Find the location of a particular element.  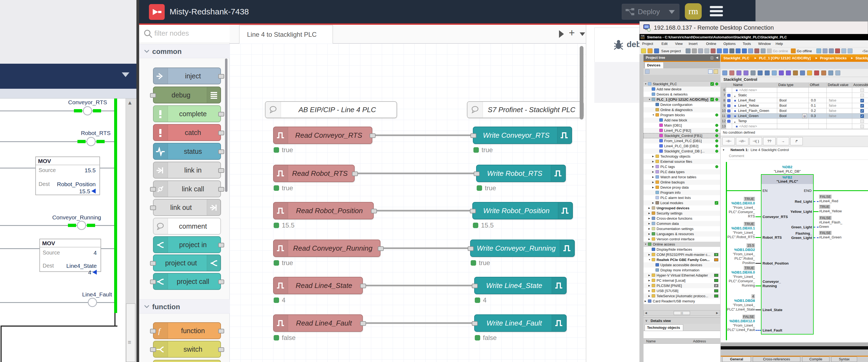

palette-node-link out: link out is located at coordinates (187, 207).